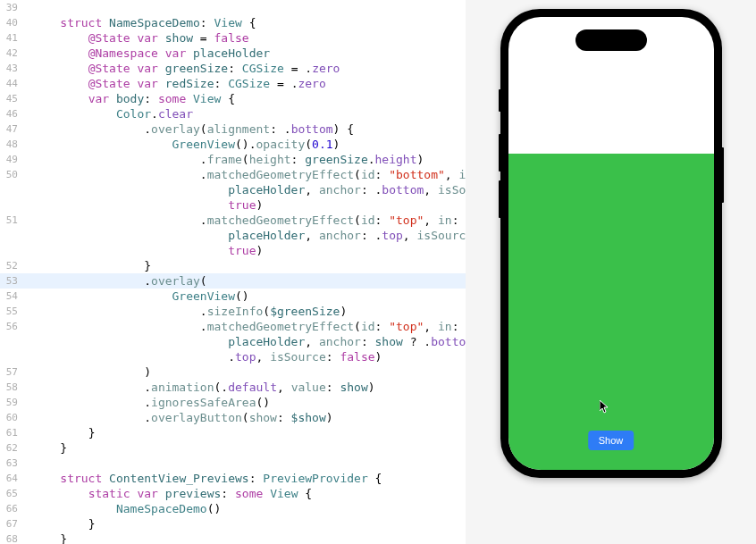 The width and height of the screenshot is (756, 544). What do you see at coordinates (611, 440) in the screenshot?
I see `show-button: Show` at bounding box center [611, 440].